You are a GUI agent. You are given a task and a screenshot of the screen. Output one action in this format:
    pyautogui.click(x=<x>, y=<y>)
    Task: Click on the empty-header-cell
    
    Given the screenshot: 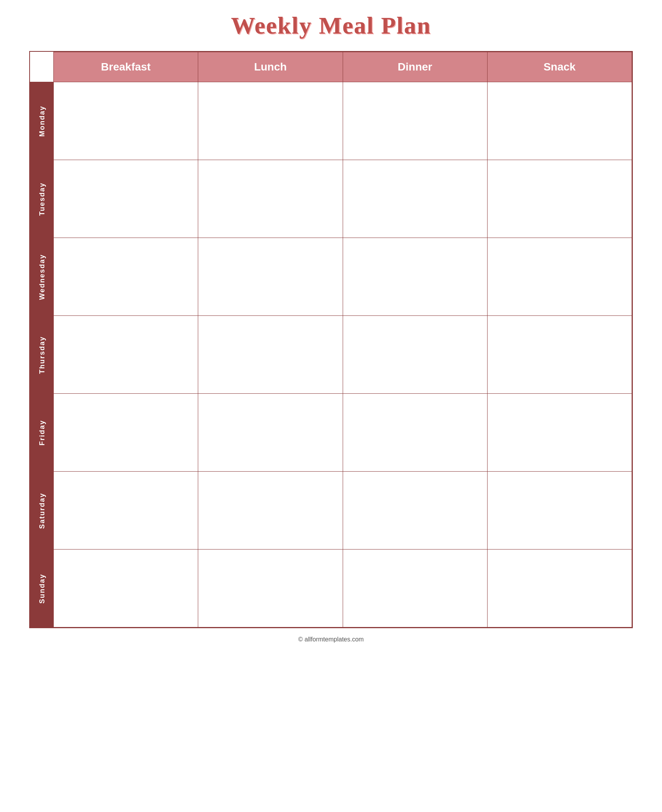 What is the action you would take?
    pyautogui.click(x=42, y=67)
    